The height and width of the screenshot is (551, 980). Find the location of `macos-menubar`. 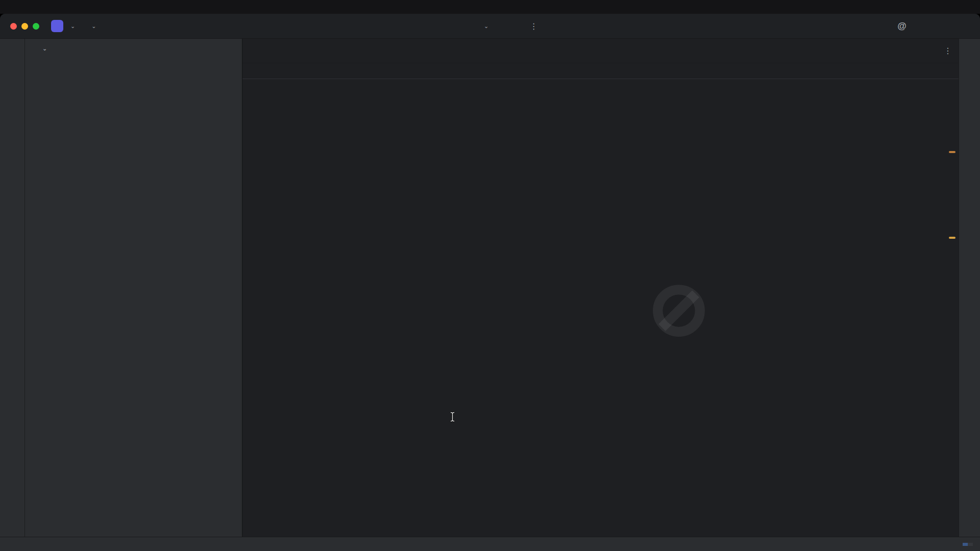

macos-menubar is located at coordinates (490, 7).